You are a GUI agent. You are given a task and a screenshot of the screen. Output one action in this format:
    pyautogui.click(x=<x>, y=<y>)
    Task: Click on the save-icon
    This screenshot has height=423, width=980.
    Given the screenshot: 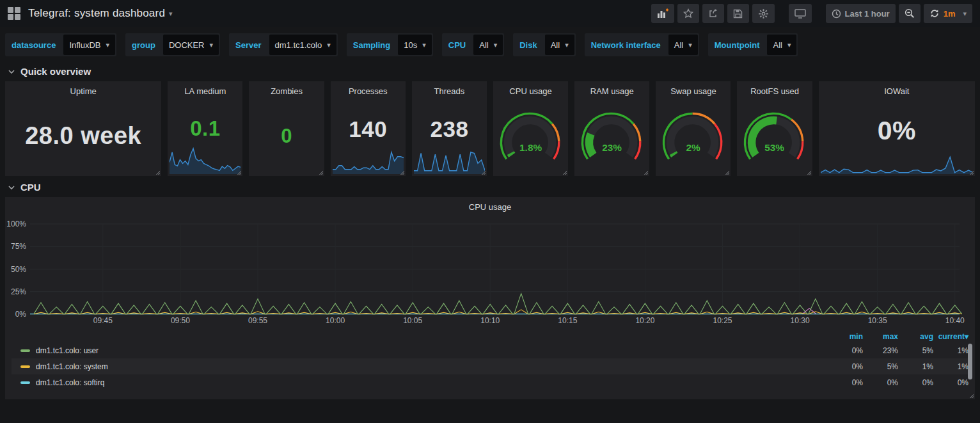 What is the action you would take?
    pyautogui.click(x=738, y=14)
    